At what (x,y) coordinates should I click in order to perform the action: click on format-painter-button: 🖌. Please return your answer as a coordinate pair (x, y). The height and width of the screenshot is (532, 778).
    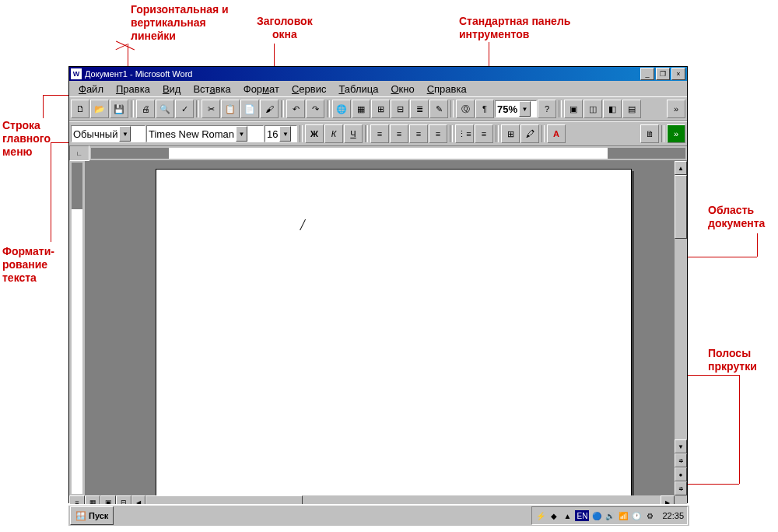
    Looking at the image, I should click on (269, 109).